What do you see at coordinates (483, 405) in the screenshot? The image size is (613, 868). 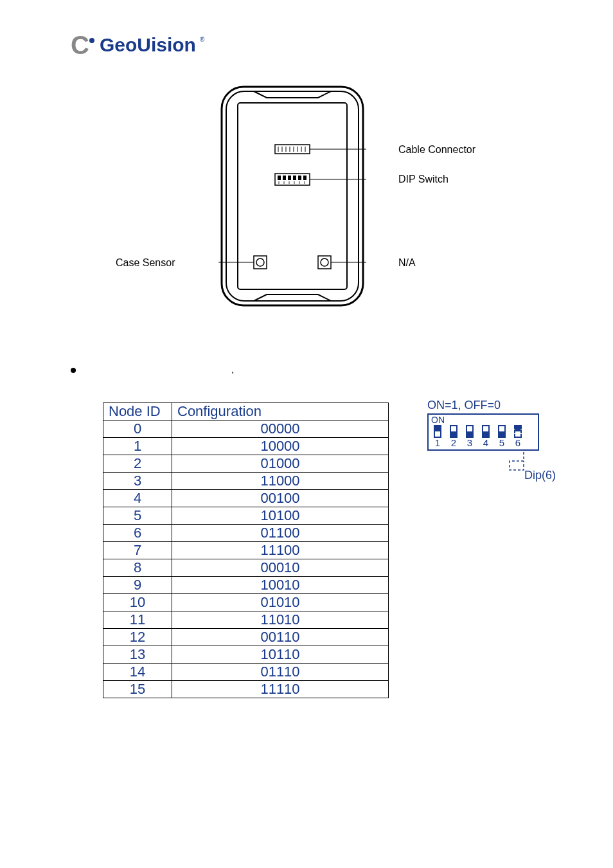 I see `dip-legend: ON=1, OFF=0` at bounding box center [483, 405].